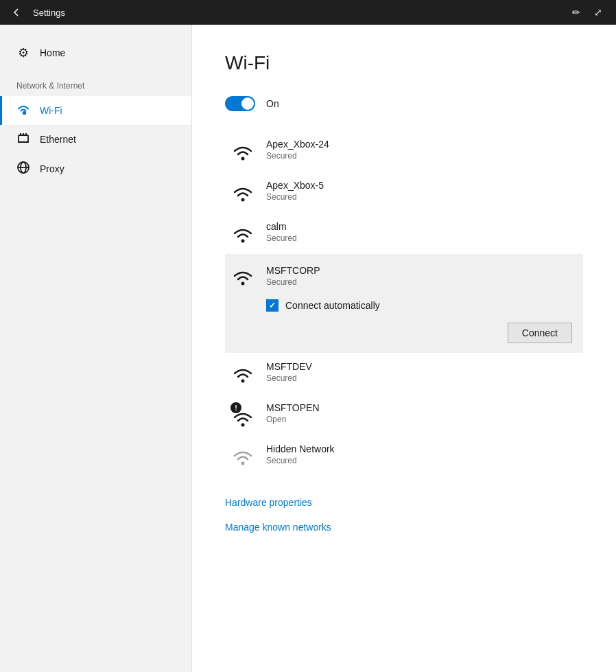 The image size is (616, 672). I want to click on network-item-calm: calm Secured, so click(404, 233).